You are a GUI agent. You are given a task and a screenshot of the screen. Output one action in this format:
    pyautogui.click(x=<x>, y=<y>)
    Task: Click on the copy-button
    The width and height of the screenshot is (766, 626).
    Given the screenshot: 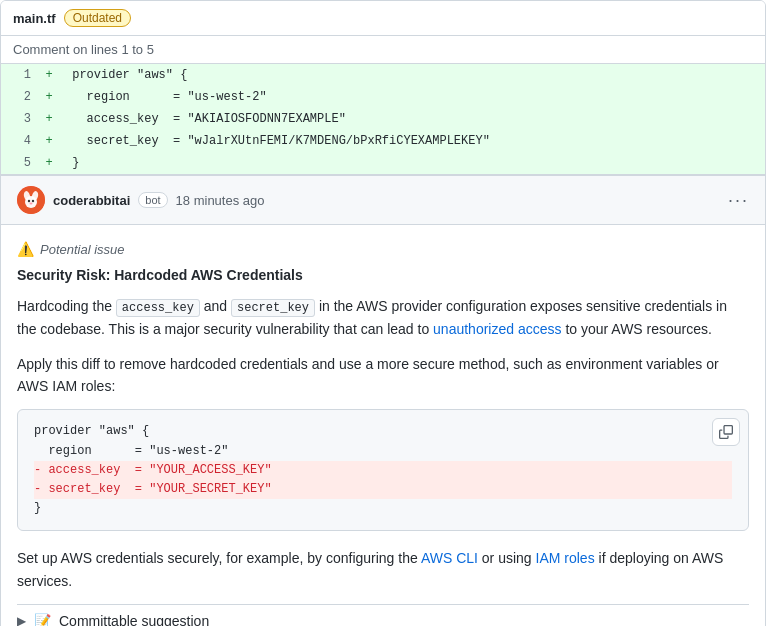 What is the action you would take?
    pyautogui.click(x=726, y=432)
    